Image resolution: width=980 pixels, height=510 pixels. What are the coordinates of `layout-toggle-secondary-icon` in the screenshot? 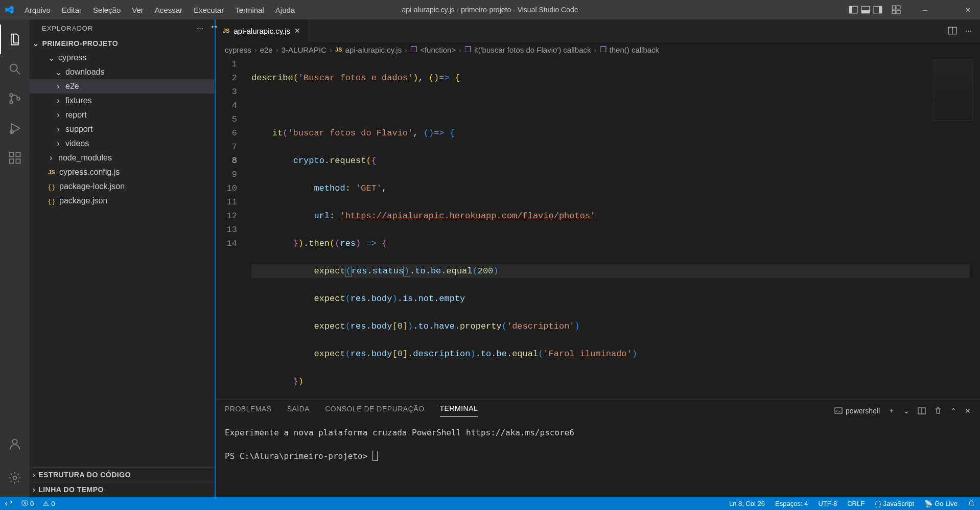 It's located at (878, 10).